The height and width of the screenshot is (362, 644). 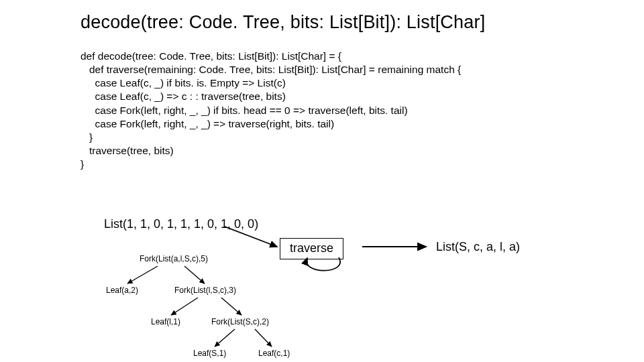 I want to click on tree-node-leaf-l: Leaf(l,1), so click(x=166, y=322).